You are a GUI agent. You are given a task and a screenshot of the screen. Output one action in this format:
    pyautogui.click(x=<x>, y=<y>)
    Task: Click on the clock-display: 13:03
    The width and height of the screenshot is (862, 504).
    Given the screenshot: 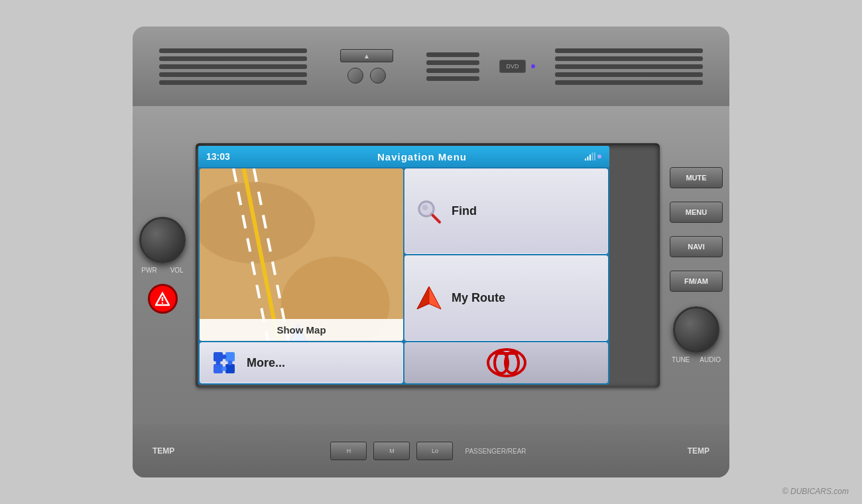 What is the action you would take?
    pyautogui.click(x=233, y=157)
    